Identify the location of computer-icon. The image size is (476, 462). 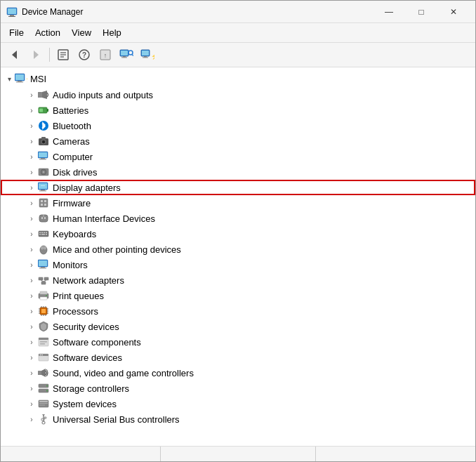
(44, 157).